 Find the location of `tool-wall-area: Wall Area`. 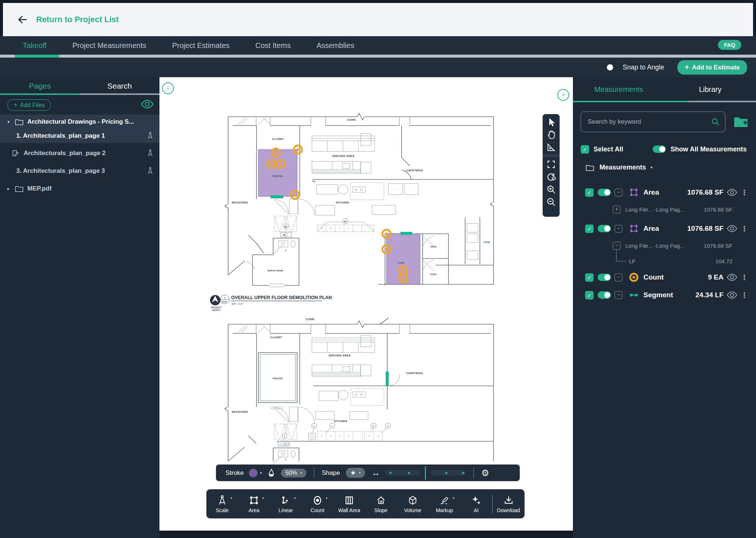

tool-wall-area: Wall Area is located at coordinates (349, 504).